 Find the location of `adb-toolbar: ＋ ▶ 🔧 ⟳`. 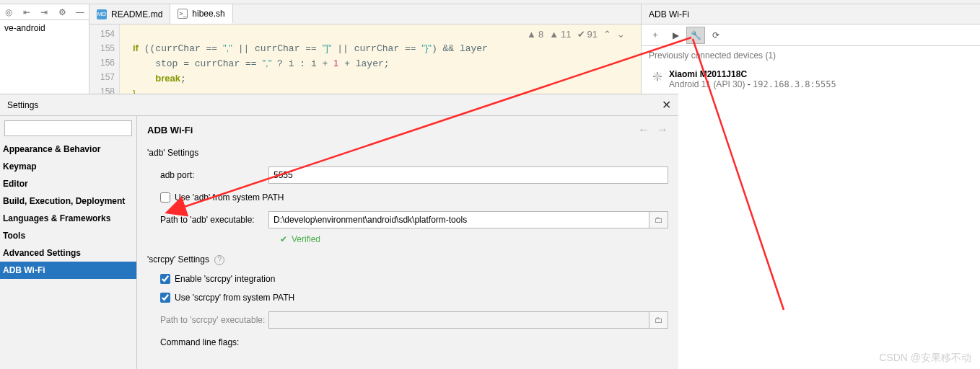

adb-toolbar: ＋ ▶ 🔧 ⟳ is located at coordinates (811, 35).